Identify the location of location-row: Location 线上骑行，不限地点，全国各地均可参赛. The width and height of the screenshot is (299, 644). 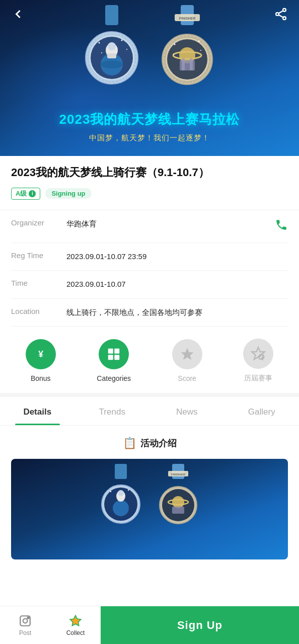
(150, 313).